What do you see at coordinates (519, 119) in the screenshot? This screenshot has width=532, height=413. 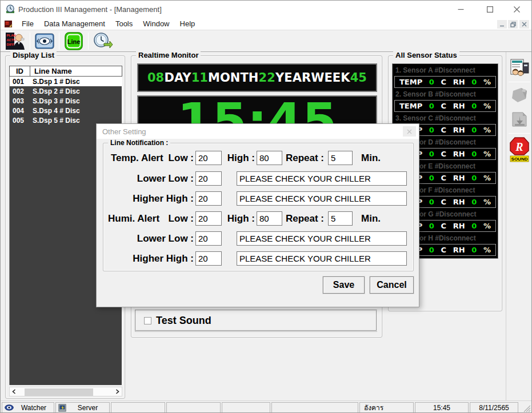 I see `import-button-disabled` at bounding box center [519, 119].